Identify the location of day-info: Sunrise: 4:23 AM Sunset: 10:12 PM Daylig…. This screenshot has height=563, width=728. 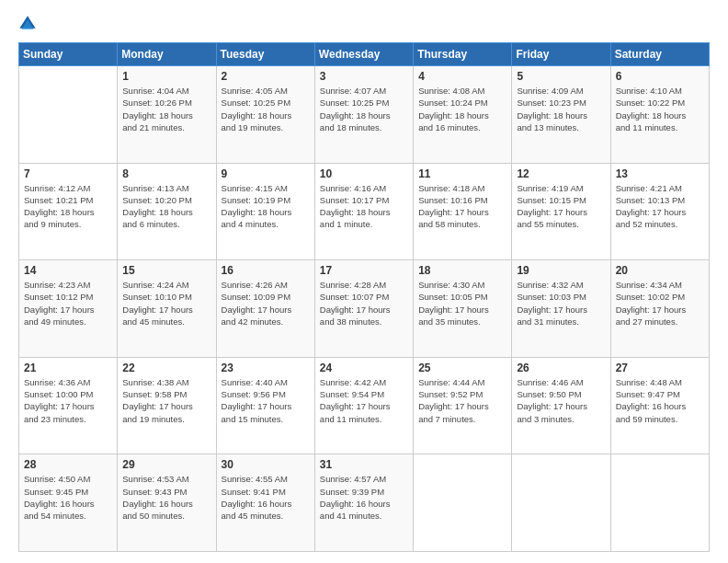
(68, 304).